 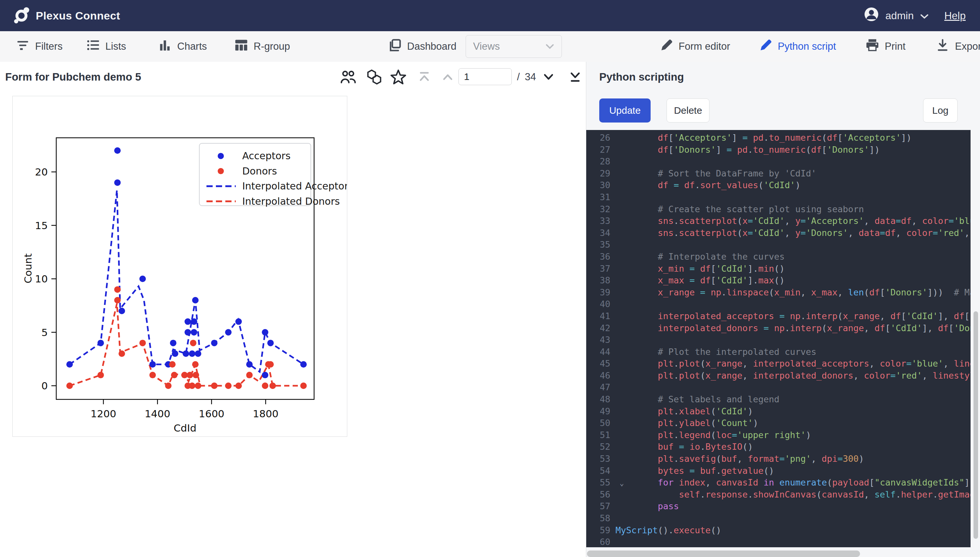 I want to click on code-line: 46 plt.plot(x_range, interpolated_donors…, so click(x=778, y=376).